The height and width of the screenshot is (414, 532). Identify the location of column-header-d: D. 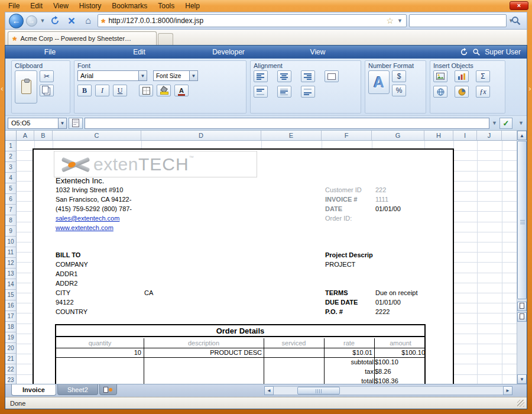
(201, 136).